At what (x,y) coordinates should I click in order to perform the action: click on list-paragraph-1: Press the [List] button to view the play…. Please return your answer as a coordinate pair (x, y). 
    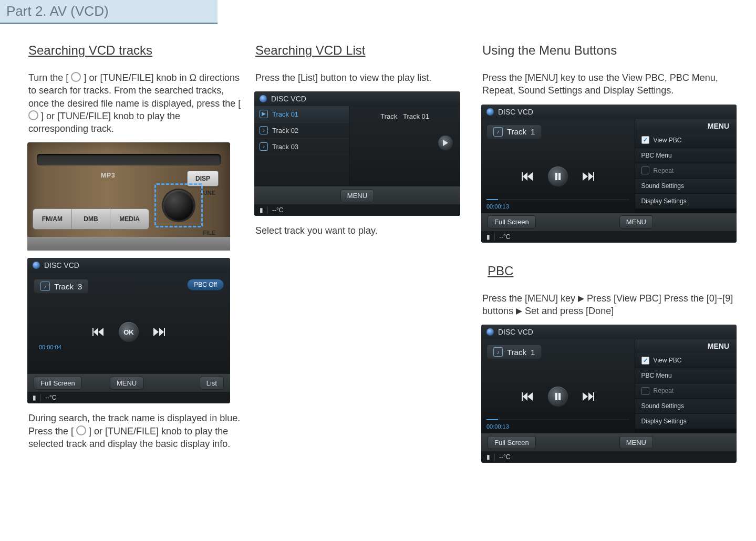
    Looking at the image, I should click on (363, 78).